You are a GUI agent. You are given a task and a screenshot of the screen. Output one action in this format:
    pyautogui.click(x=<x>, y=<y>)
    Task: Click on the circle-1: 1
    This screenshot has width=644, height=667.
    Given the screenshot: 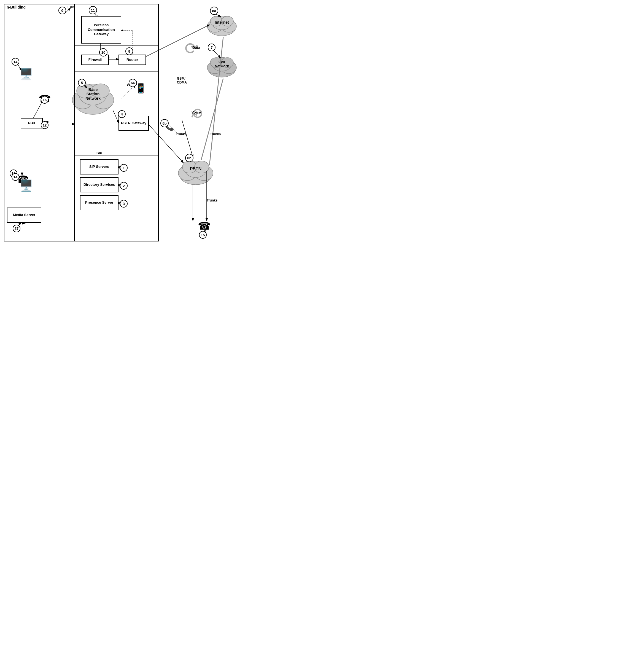 What is the action you would take?
    pyautogui.click(x=124, y=168)
    